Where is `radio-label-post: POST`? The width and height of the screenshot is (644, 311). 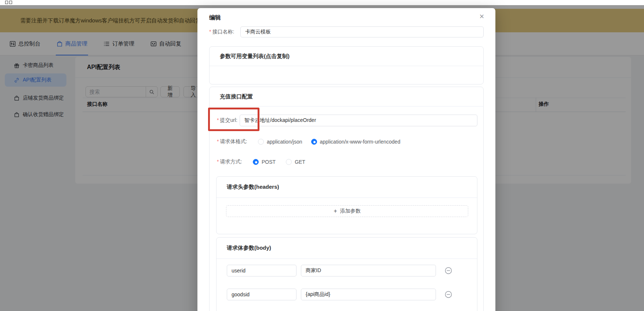
radio-label-post: POST is located at coordinates (269, 162).